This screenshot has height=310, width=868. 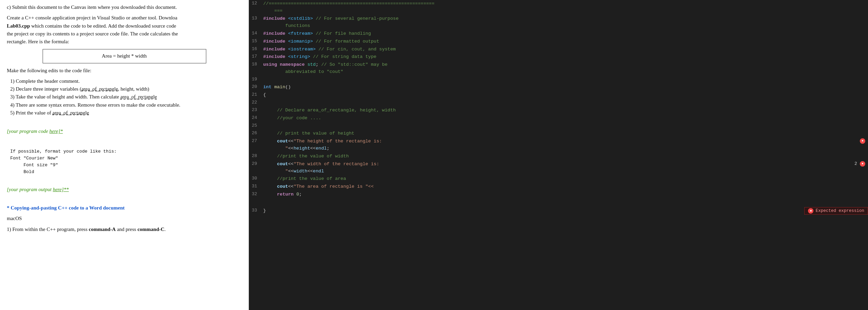 I want to click on copy-heading: * Copying-and-pasting C++ code to a Word…, so click(x=124, y=208).